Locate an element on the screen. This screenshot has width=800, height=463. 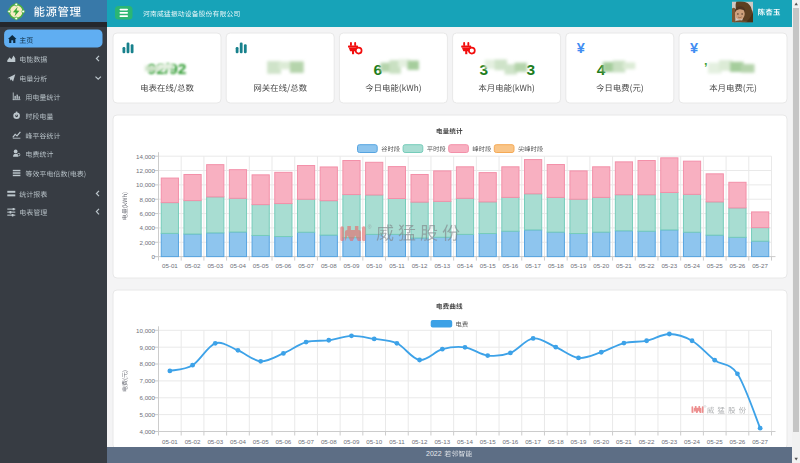
svg-text: 2,000 is located at coordinates (148, 242).